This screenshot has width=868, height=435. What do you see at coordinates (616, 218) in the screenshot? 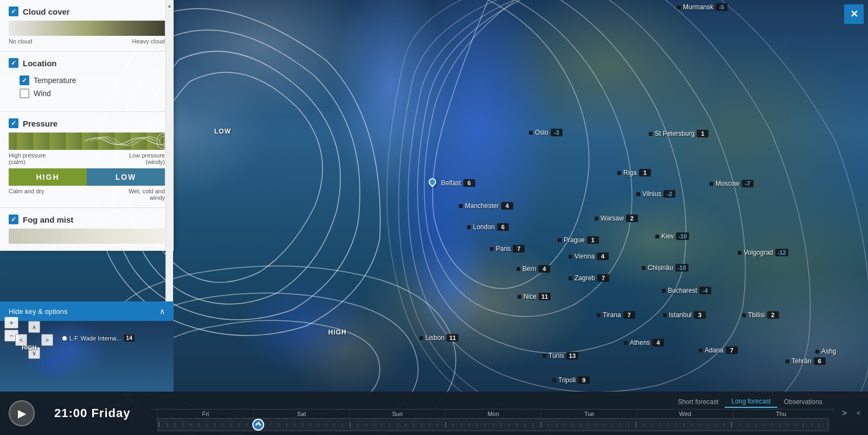
I see `city-warsaw: Warsaw 2` at bounding box center [616, 218].